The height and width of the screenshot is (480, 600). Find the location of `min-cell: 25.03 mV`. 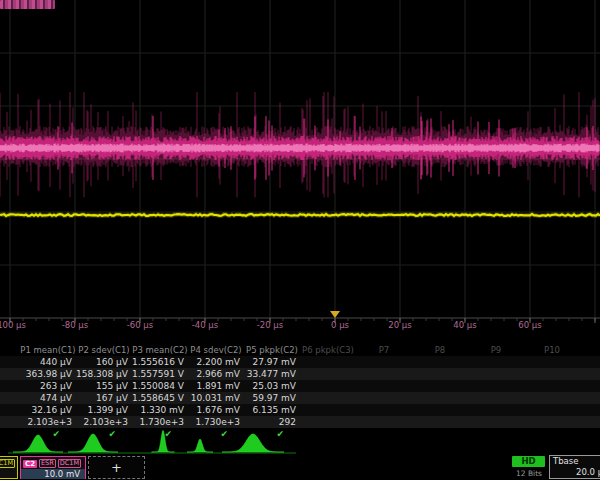

min-cell: 25.03 mV is located at coordinates (272, 386).